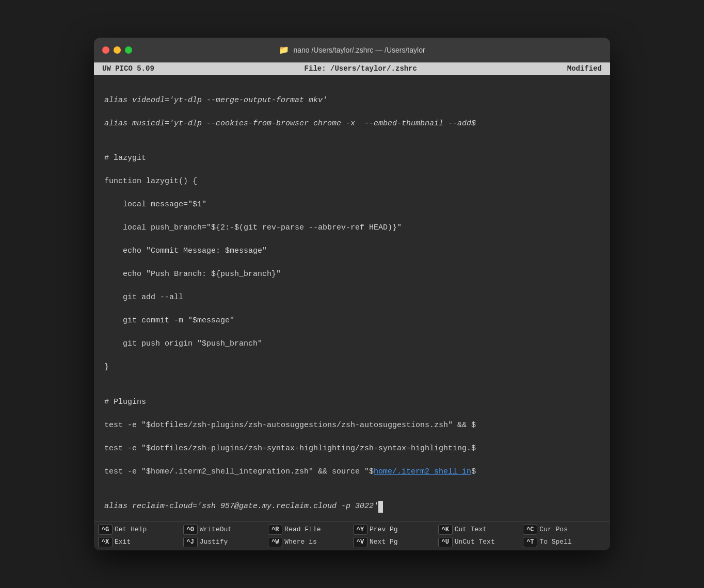 This screenshot has width=704, height=588. What do you see at coordinates (352, 535) in the screenshot?
I see `shortcut-bar: ^G Get Help ^O WriteOut ^R Read File ^Y …` at bounding box center [352, 535].